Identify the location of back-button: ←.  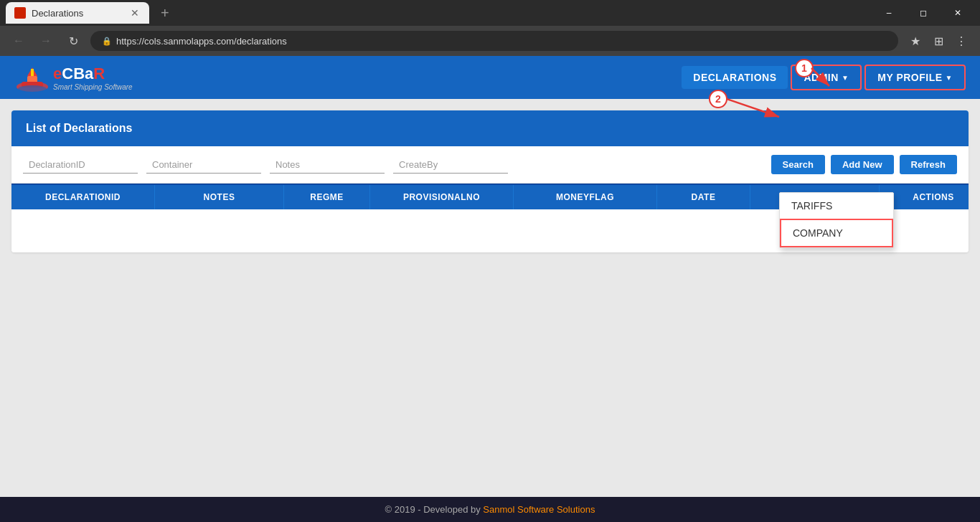
(19, 41).